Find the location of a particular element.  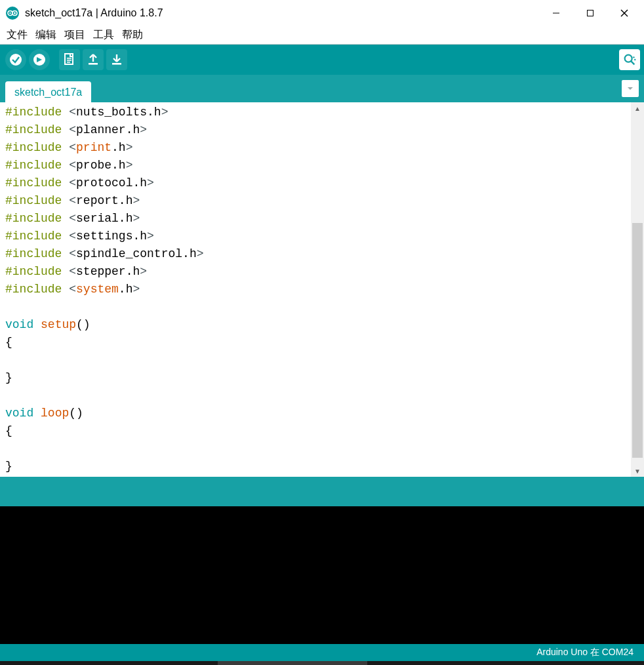

menu-tools: 工具 is located at coordinates (104, 35).